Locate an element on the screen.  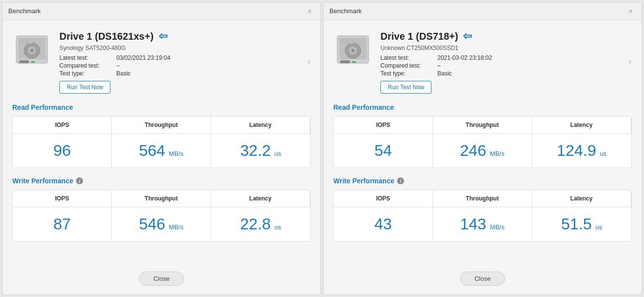
compared-test-value-2: – is located at coordinates (535, 66).